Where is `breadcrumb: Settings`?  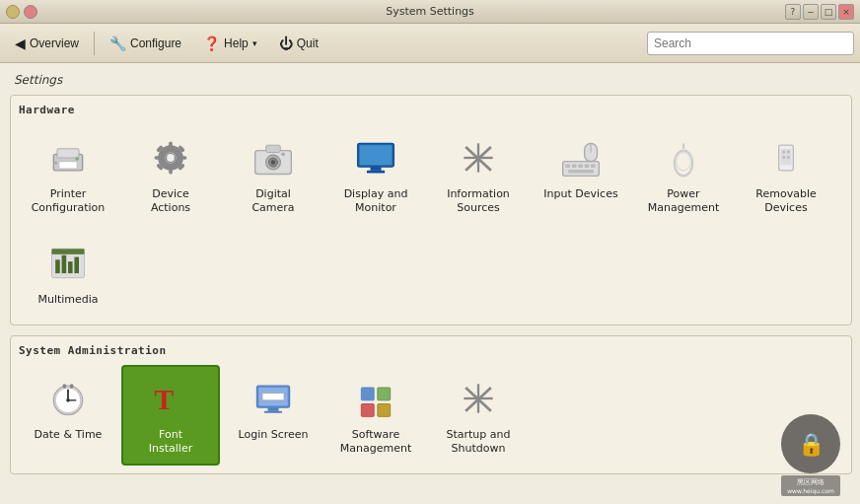
breadcrumb: Settings is located at coordinates (433, 82).